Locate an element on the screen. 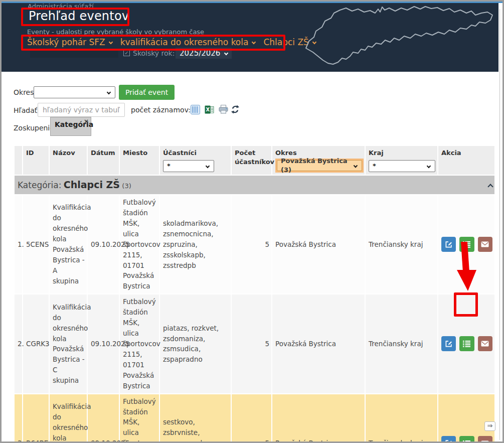  svg-text: X is located at coordinates (208, 109).